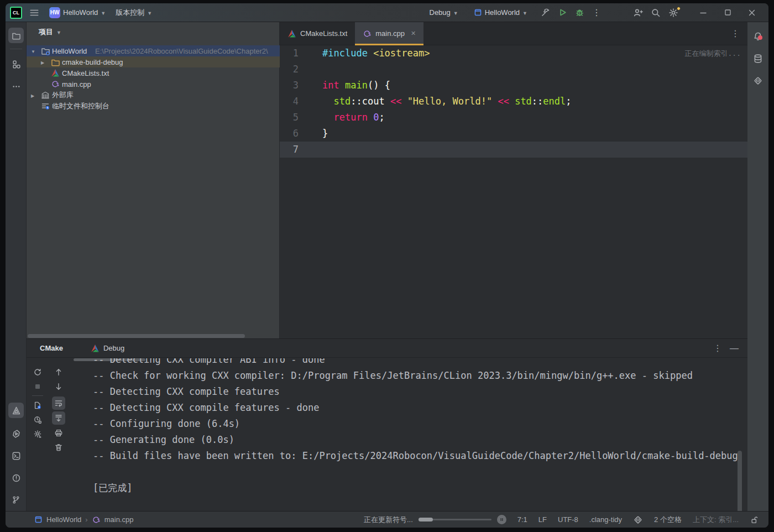  Describe the element at coordinates (77, 13) in the screenshot. I see `project-widget: HW HelloWorld ▼` at that location.